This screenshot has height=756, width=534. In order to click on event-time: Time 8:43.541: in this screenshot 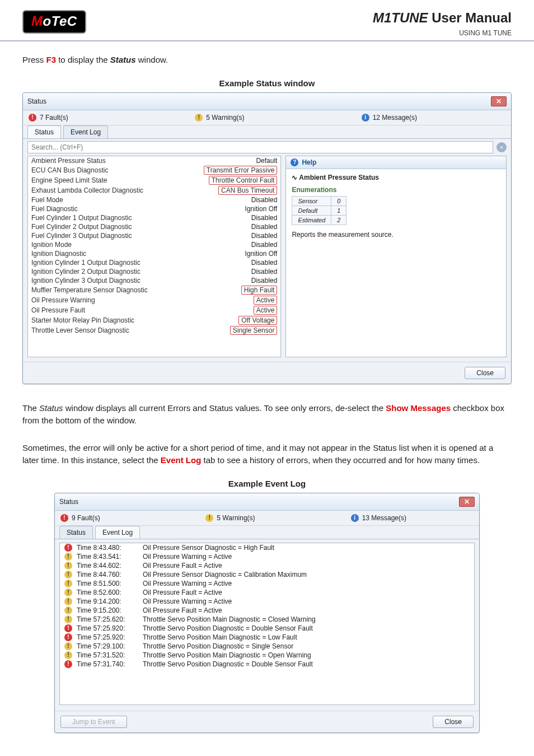, I will do `click(107, 557)`.